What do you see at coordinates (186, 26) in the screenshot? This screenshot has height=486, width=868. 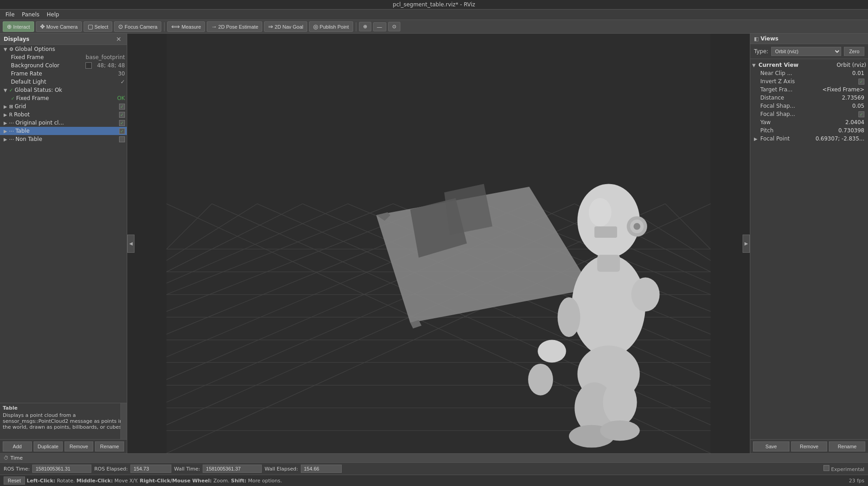 I see `measure-button: ⟺ Measure` at bounding box center [186, 26].